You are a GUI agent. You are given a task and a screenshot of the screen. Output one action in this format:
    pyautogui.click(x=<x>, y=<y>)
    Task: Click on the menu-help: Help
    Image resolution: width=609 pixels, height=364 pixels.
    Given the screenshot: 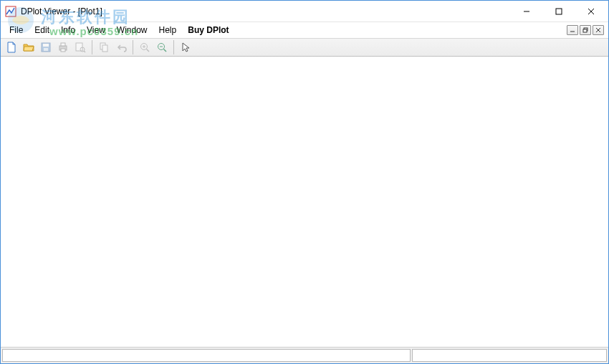 What is the action you would take?
    pyautogui.click(x=168, y=30)
    